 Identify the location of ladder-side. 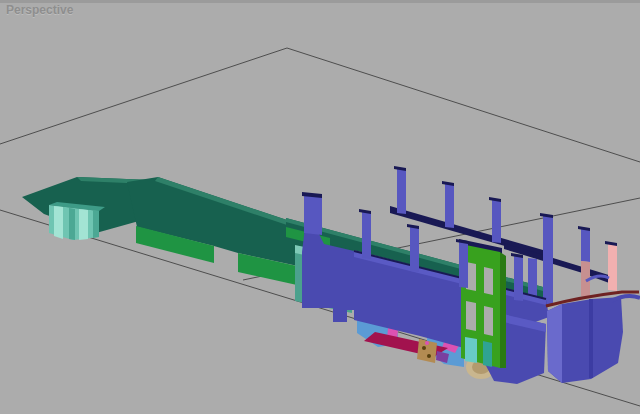
(503, 310).